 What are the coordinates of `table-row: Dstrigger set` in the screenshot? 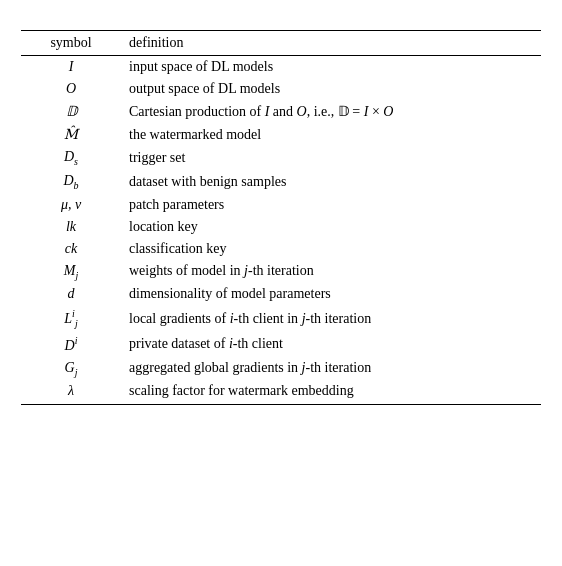 It's located at (281, 158).